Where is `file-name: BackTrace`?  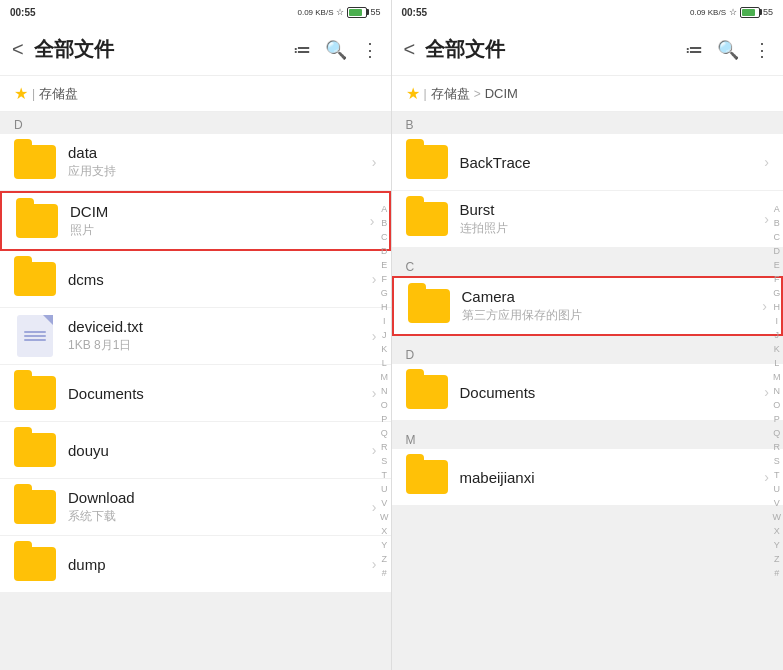 file-name: BackTrace is located at coordinates (612, 162).